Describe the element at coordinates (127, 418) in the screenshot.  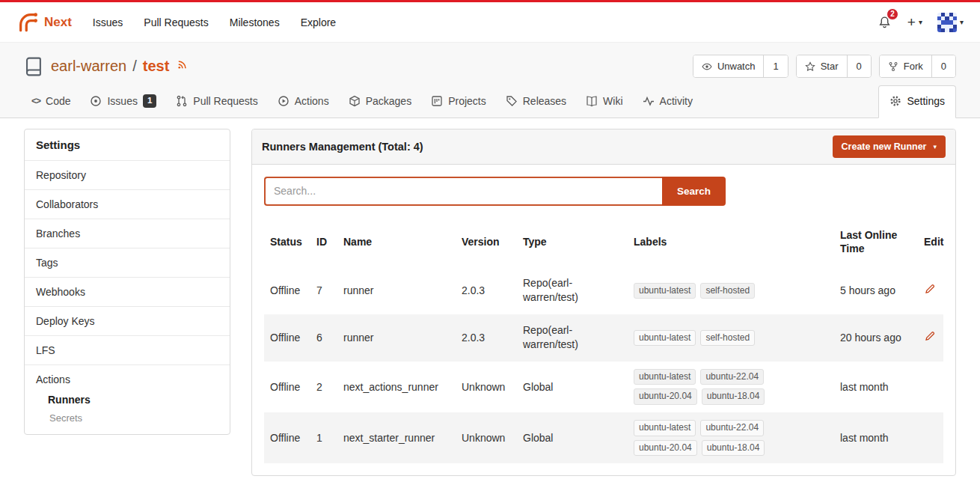
I see `sidebar-item-secrets: Secrets` at that location.